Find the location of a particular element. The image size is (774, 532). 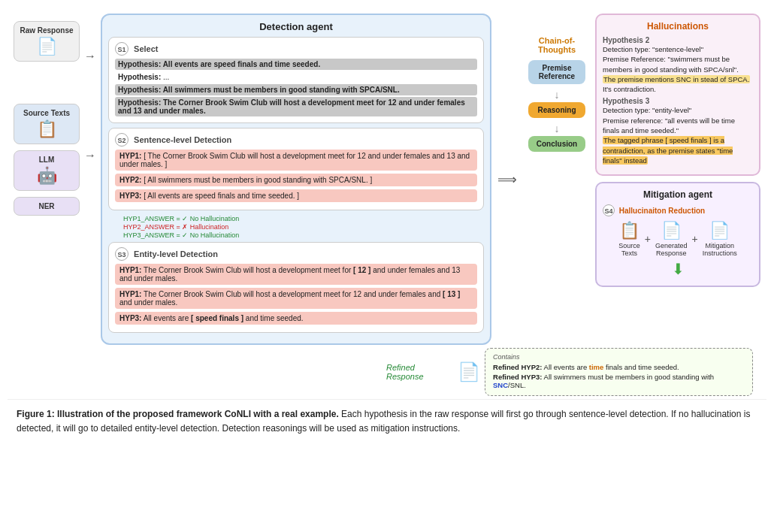

hyp2-hall-text1: Detection type: "sentence-level" Premise… is located at coordinates (678, 69).